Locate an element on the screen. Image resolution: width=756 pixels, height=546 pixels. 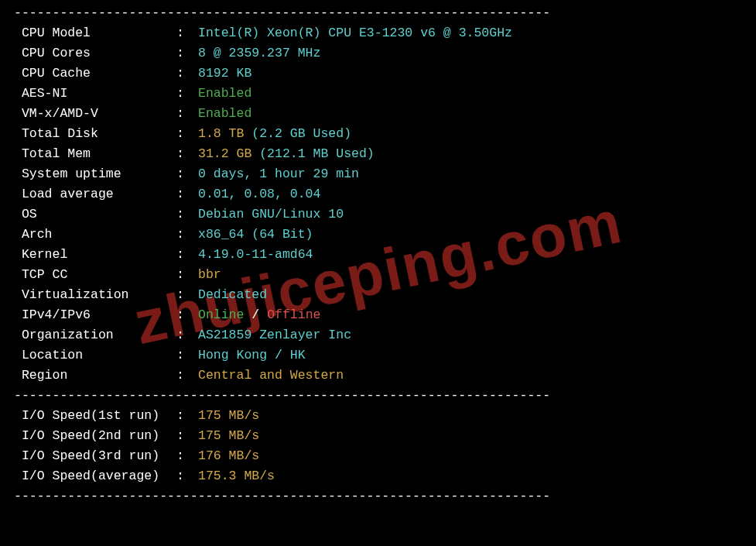
info-value: 0 days, 1 hour 29 min is located at coordinates (470, 174).